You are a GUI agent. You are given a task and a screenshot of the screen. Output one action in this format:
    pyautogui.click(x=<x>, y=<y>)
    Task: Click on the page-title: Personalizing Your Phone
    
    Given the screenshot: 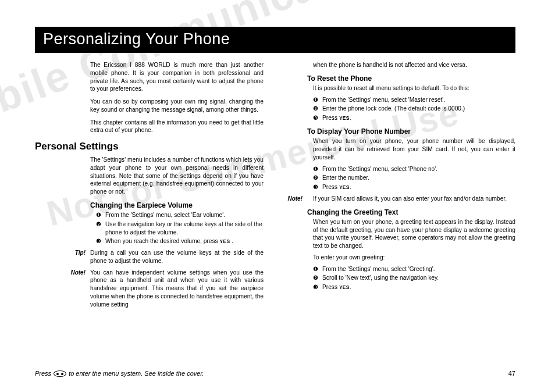 What is the action you would take?
    pyautogui.click(x=275, y=40)
    